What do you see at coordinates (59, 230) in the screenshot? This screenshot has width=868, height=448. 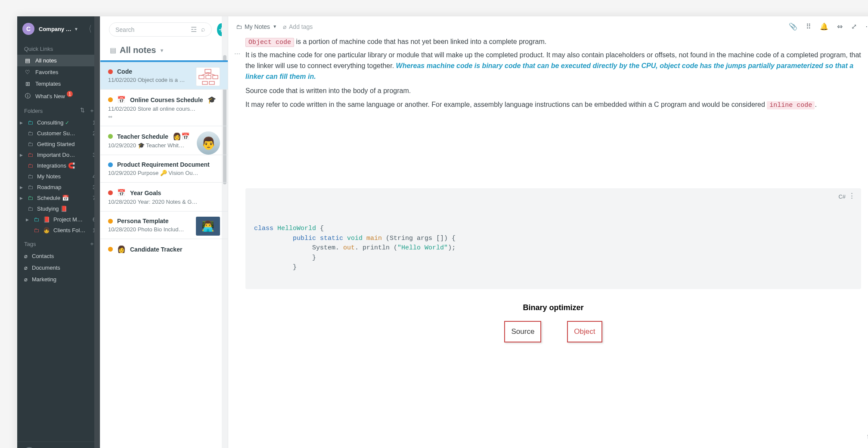 I see `folder-item: ▶ 🗀 👧 Clients Fol… 1` at bounding box center [59, 230].